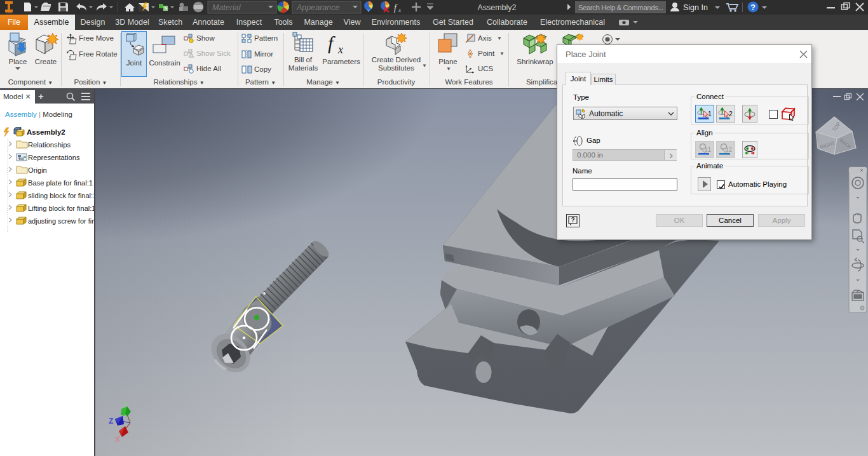 This screenshot has width=868, height=456. I want to click on svg-text: Sign In, so click(695, 8).